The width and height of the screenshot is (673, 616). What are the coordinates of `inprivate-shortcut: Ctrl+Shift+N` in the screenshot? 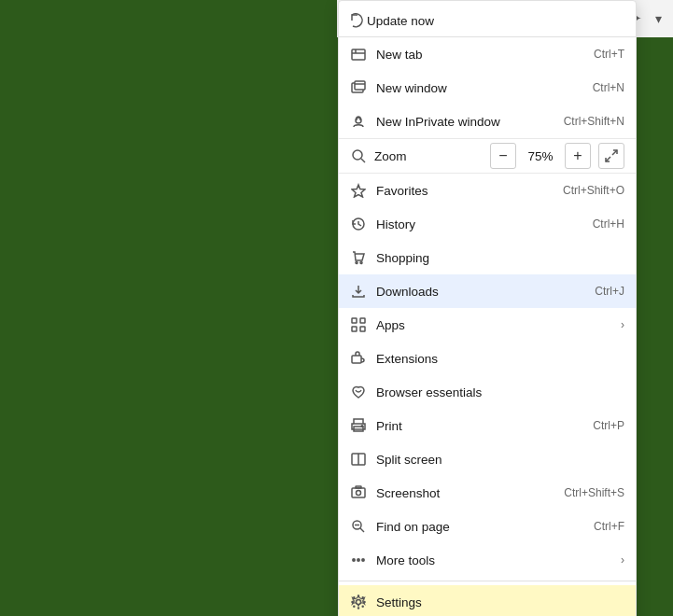 It's located at (594, 121).